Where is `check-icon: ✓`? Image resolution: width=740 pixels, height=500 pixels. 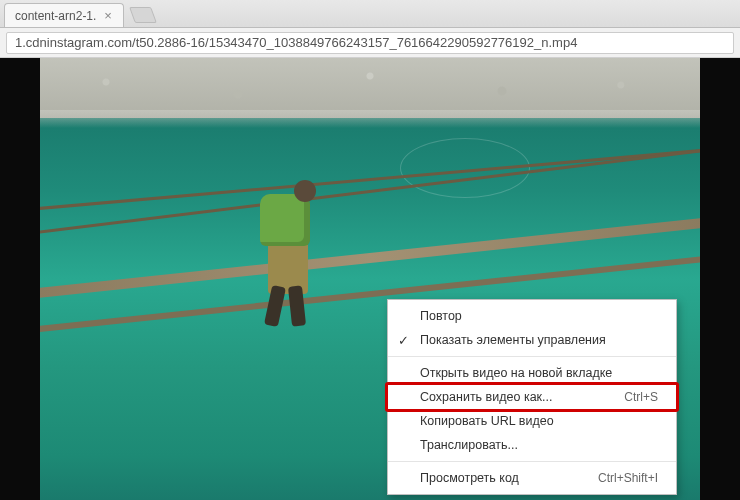
check-icon: ✓ is located at coordinates (404, 340).